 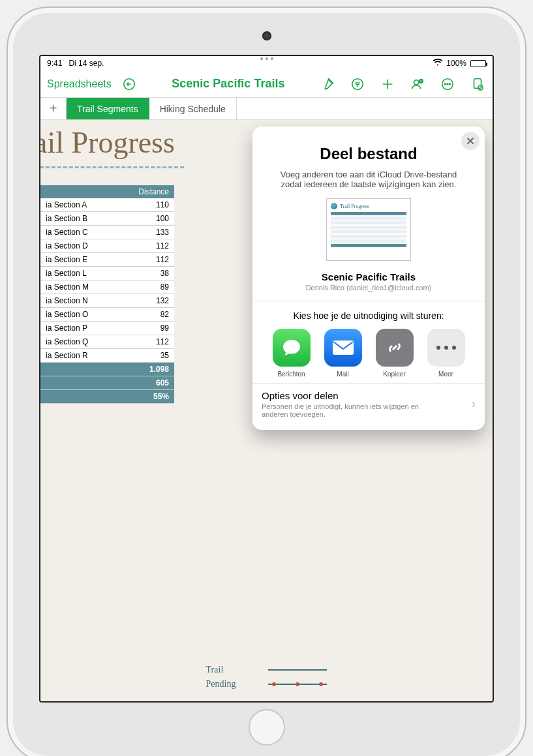 What do you see at coordinates (107, 384) in the screenshot?
I see `table-summary: 605` at bounding box center [107, 384].